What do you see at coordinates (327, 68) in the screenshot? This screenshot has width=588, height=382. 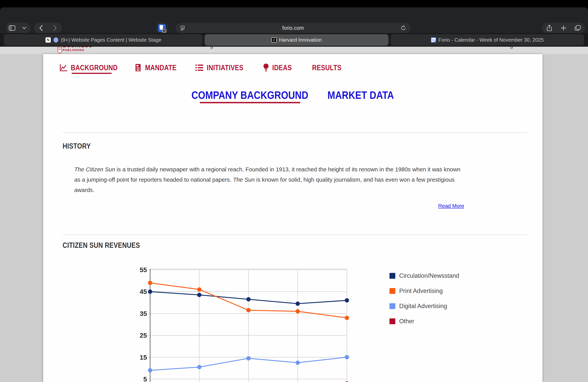 I see `nav-label: RESULTS` at bounding box center [327, 68].